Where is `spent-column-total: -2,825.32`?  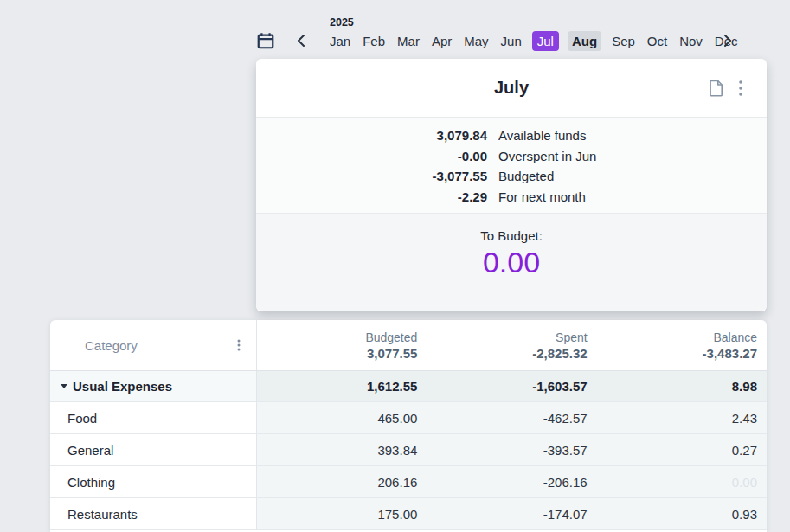 spent-column-total: -2,825.32 is located at coordinates (507, 353).